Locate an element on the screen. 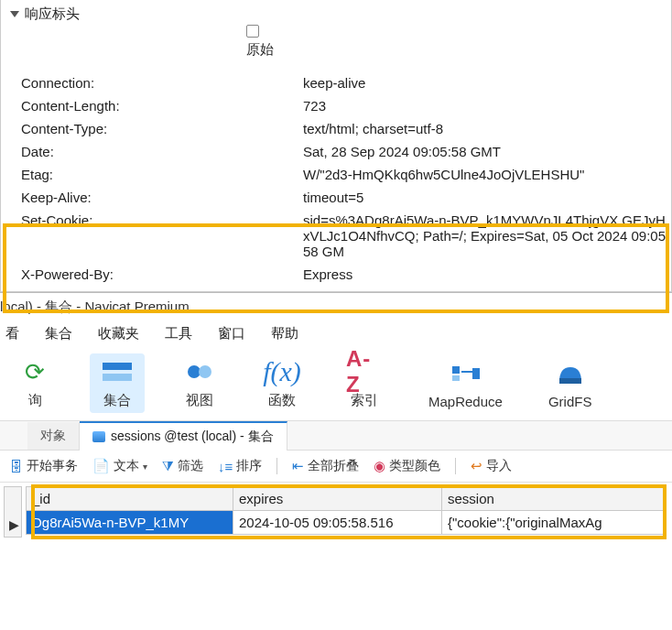 The image size is (672, 630). menu-bar: 看 集合 收藏夹 工具 窗口 帮助 is located at coordinates (336, 335).